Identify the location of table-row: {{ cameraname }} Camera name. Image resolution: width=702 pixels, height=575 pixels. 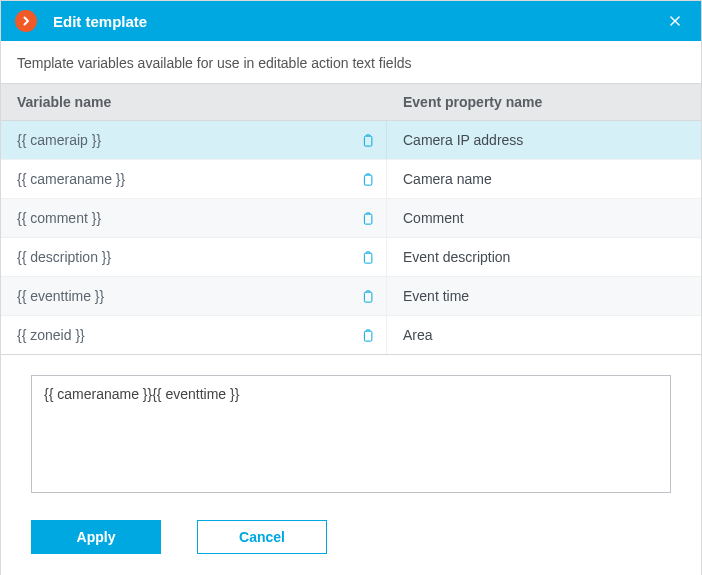
(351, 180).